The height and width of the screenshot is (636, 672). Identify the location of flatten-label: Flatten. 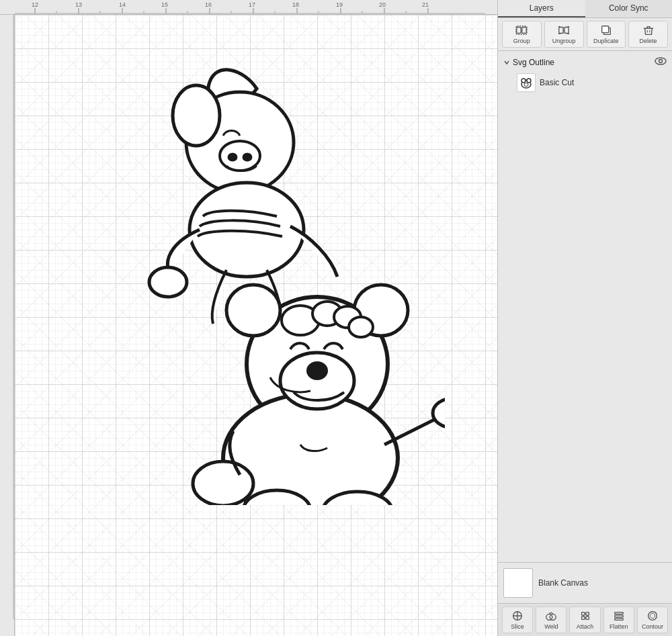
(619, 627).